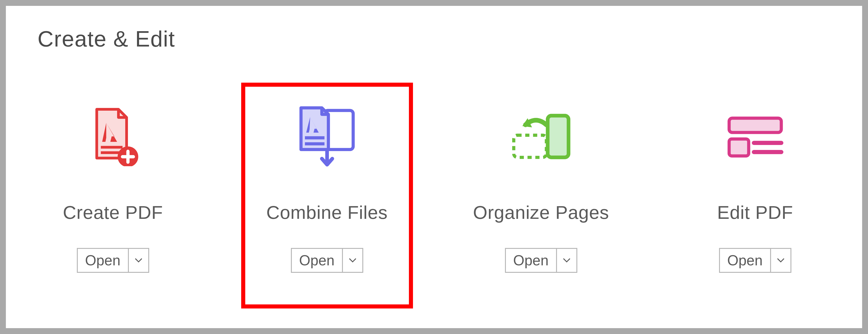  What do you see at coordinates (113, 213) in the screenshot?
I see `tool-label: Create PDF` at bounding box center [113, 213].